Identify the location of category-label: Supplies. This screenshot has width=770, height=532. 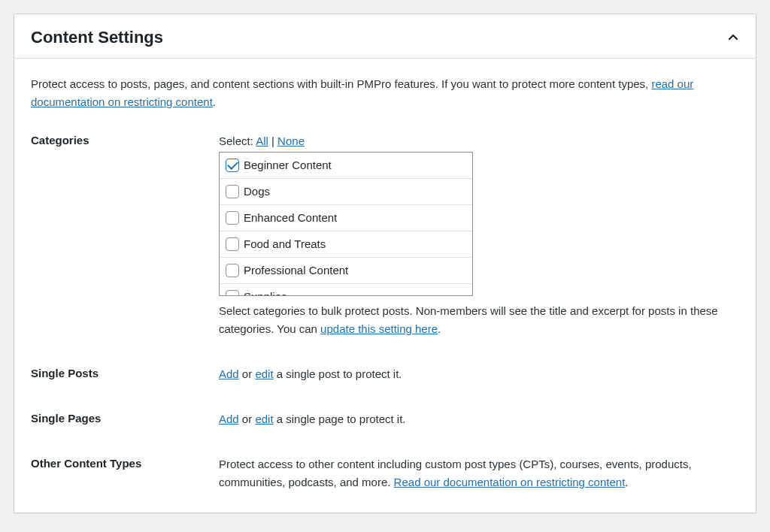
(265, 292).